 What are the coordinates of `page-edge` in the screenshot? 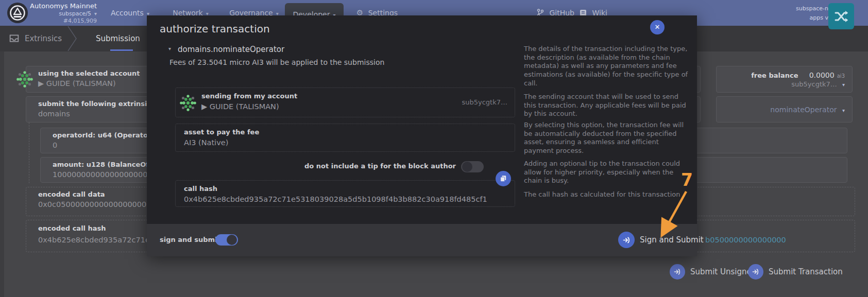 It's located at (2, 174).